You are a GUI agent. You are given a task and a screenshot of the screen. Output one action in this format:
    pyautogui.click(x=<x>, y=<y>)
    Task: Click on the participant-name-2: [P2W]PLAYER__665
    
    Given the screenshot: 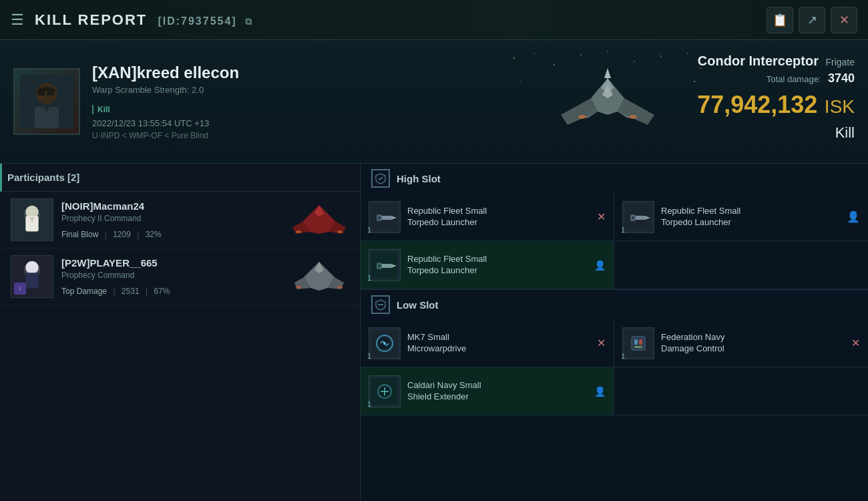 What is the action you would take?
    pyautogui.click(x=172, y=263)
    